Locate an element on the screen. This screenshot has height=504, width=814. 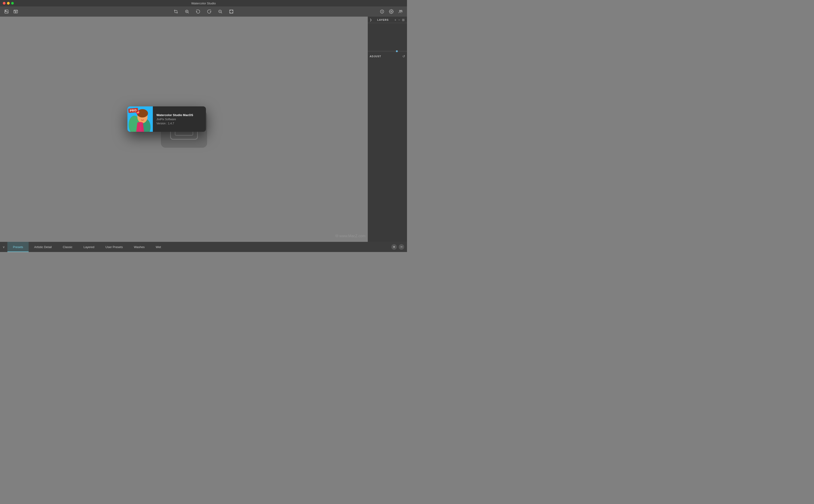
adjust-section: ADJUST ↺ is located at coordinates (387, 56).